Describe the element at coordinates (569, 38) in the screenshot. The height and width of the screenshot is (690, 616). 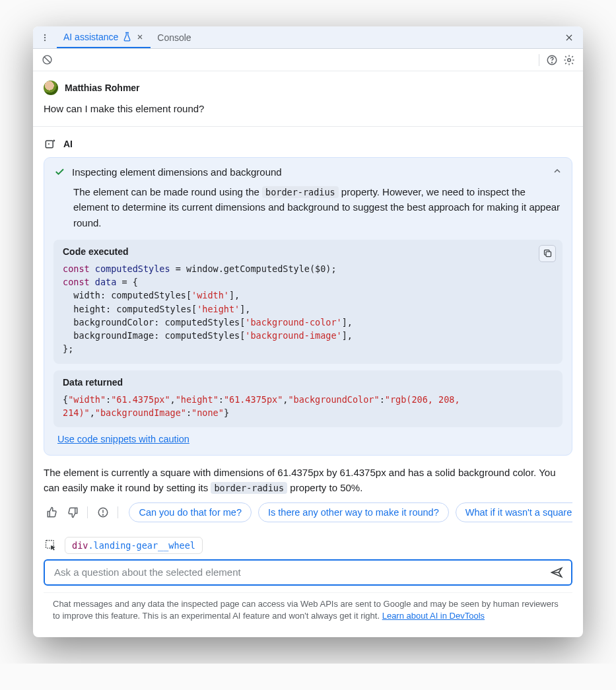
I see `close-panel-icon` at that location.